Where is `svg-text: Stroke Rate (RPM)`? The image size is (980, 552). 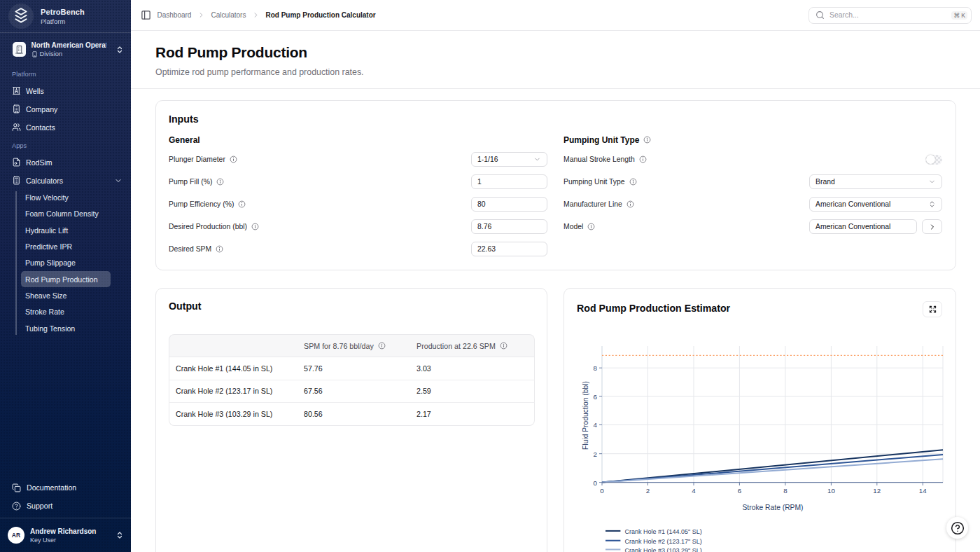
svg-text: Stroke Rate (RPM) is located at coordinates (773, 507).